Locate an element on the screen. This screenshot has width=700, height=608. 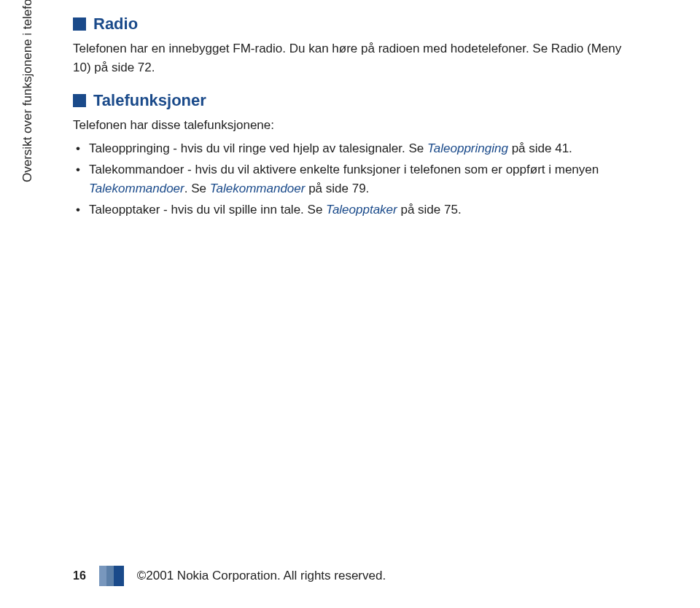
bullet-text: . Se is located at coordinates (197, 188).